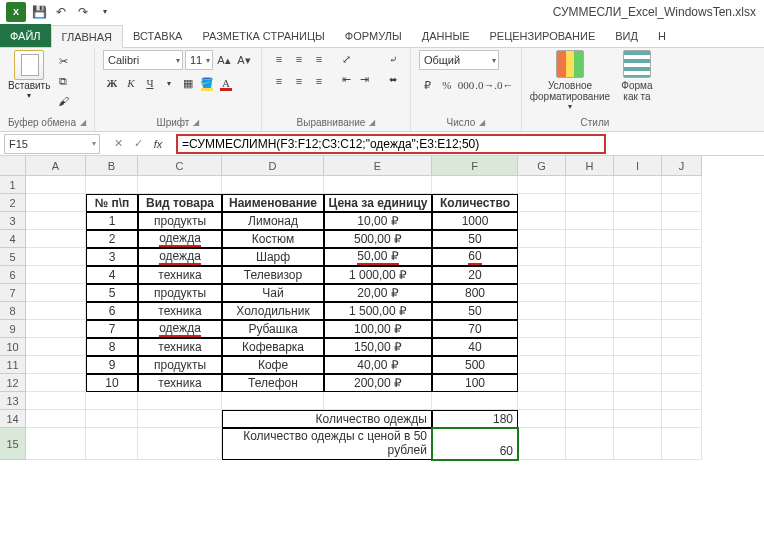  I want to click on cell-J8, so click(682, 311).